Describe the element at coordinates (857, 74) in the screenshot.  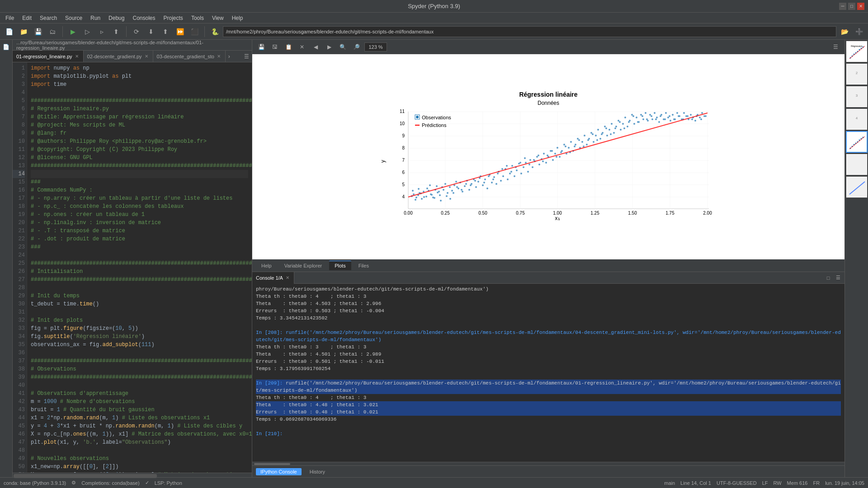
I see `thumbnail-2: 2` at that location.